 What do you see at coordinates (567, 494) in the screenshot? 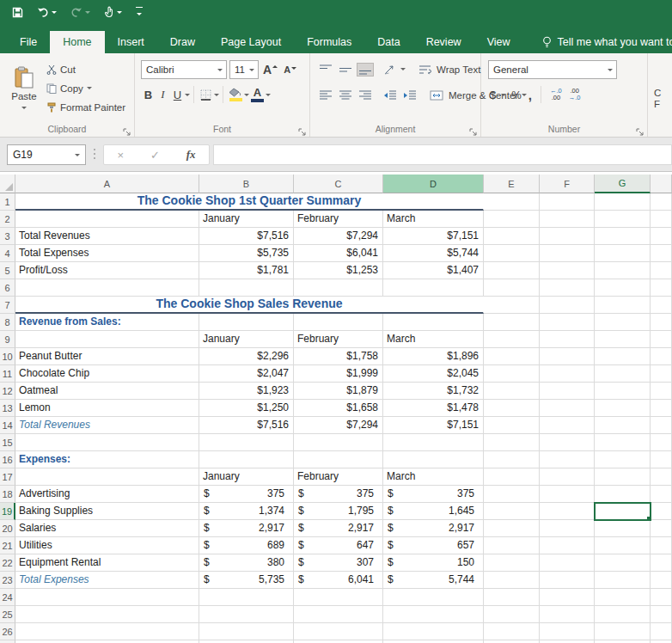
I see `cell-F18` at bounding box center [567, 494].